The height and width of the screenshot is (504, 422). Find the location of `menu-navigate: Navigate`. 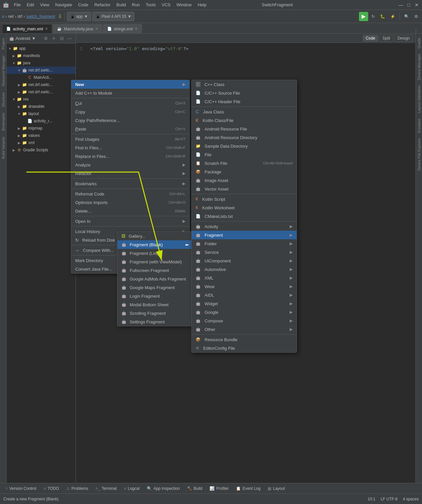

menu-navigate: Navigate is located at coordinates (63, 5).